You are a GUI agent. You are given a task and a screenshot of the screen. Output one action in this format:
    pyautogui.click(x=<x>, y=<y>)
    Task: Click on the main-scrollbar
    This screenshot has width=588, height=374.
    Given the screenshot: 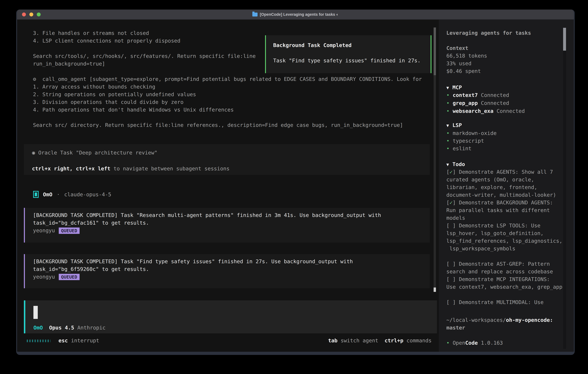 What is the action you would take?
    pyautogui.click(x=435, y=160)
    